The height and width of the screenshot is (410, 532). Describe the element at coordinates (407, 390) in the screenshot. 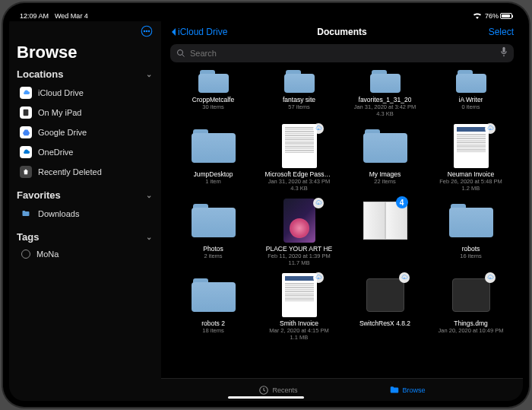

I see `tab-browse: Browse` at that location.